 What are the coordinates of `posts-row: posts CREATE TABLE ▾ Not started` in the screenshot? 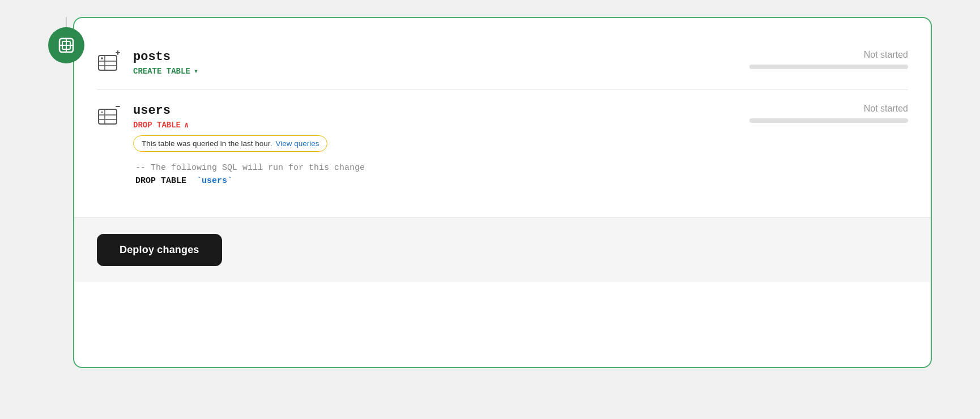 It's located at (502, 63).